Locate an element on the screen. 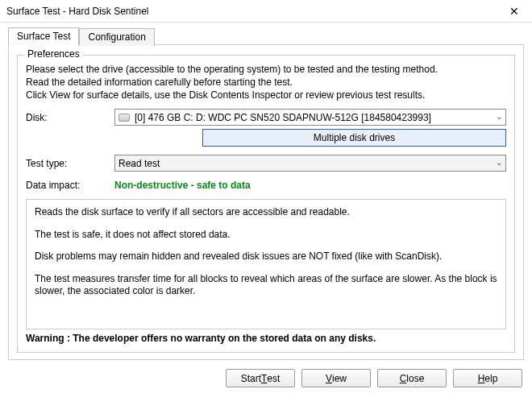 This screenshot has height=414, width=532. view-button: View is located at coordinates (336, 379).